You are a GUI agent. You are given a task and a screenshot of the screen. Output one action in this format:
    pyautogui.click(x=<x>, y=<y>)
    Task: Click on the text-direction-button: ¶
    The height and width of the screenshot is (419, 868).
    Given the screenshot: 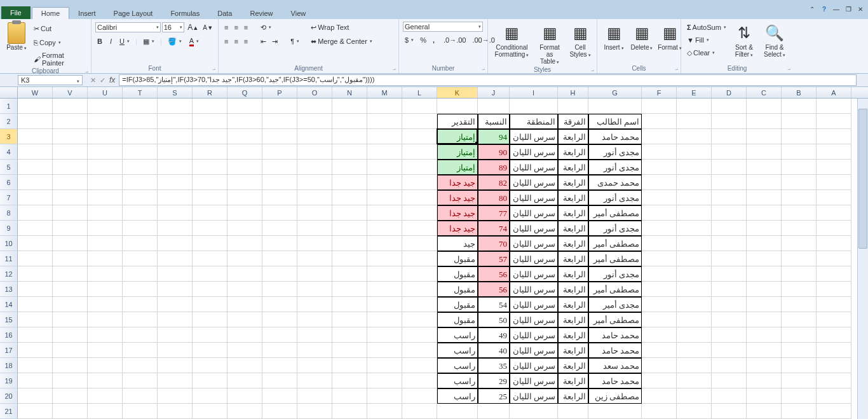 What is the action you would take?
    pyautogui.click(x=295, y=41)
    